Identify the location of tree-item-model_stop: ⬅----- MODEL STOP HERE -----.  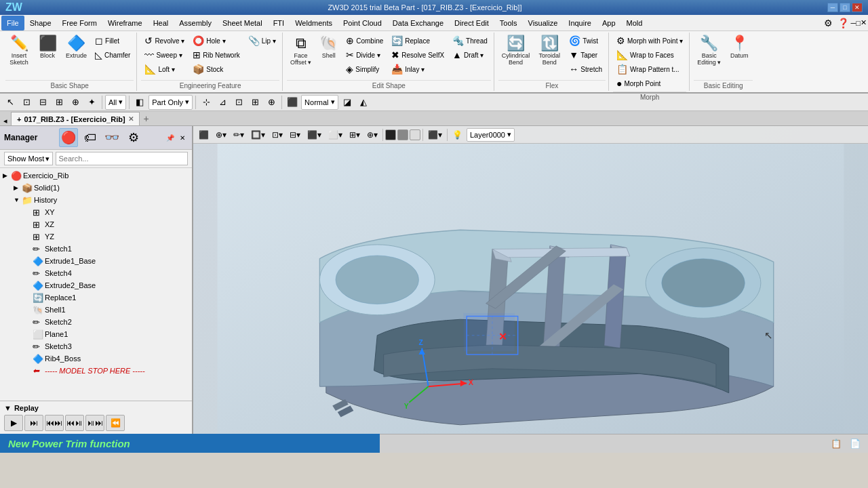
(96, 371).